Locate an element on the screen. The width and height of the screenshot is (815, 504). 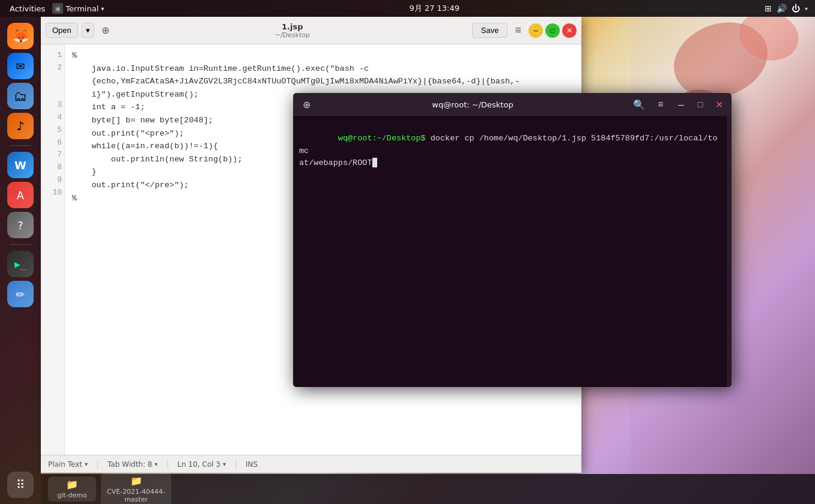
editor-filepath: ~/Desktop is located at coordinates (292, 35).